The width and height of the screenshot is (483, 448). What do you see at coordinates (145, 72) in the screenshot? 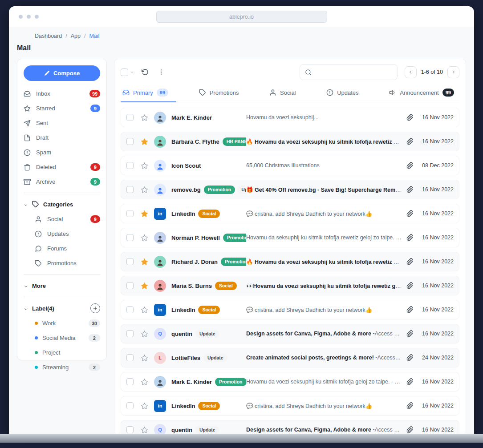
I see `refresh-button` at bounding box center [145, 72].